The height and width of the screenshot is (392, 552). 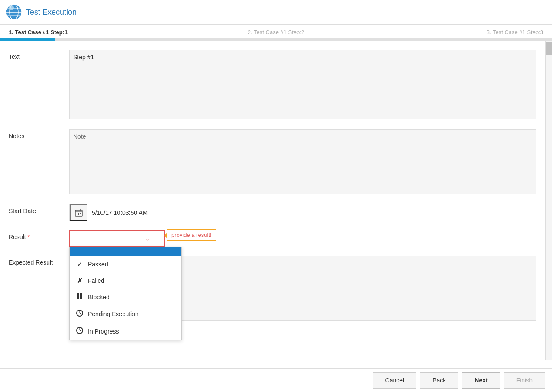 What do you see at coordinates (80, 331) in the screenshot?
I see `clock-inprogress-icon` at bounding box center [80, 331].